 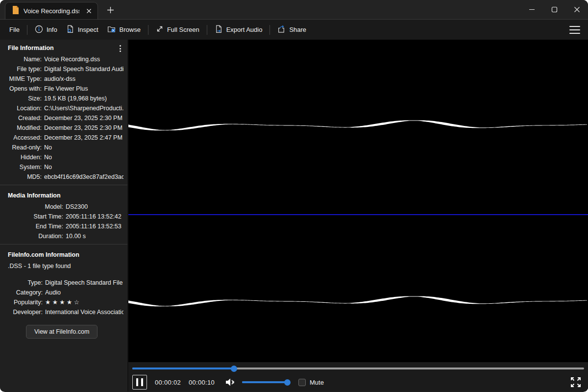 What do you see at coordinates (66, 196) in the screenshot?
I see `section-title: Media Information` at bounding box center [66, 196].